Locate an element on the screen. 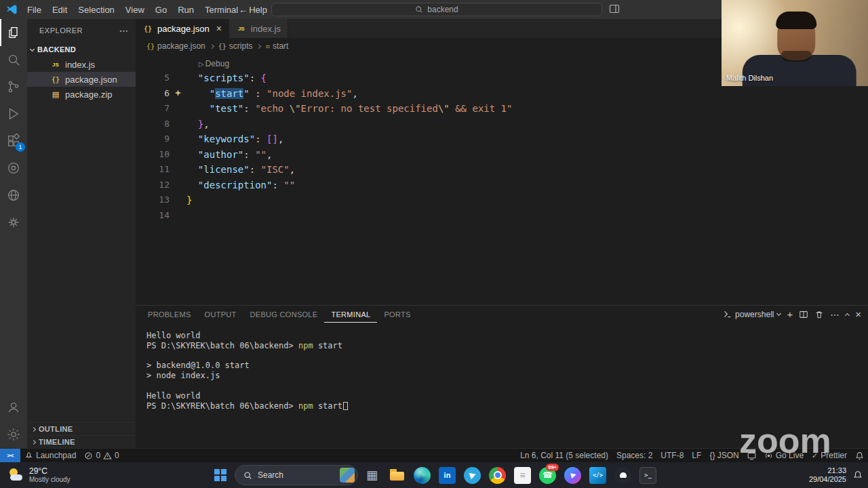  windows-logo-icon is located at coordinates (220, 475).